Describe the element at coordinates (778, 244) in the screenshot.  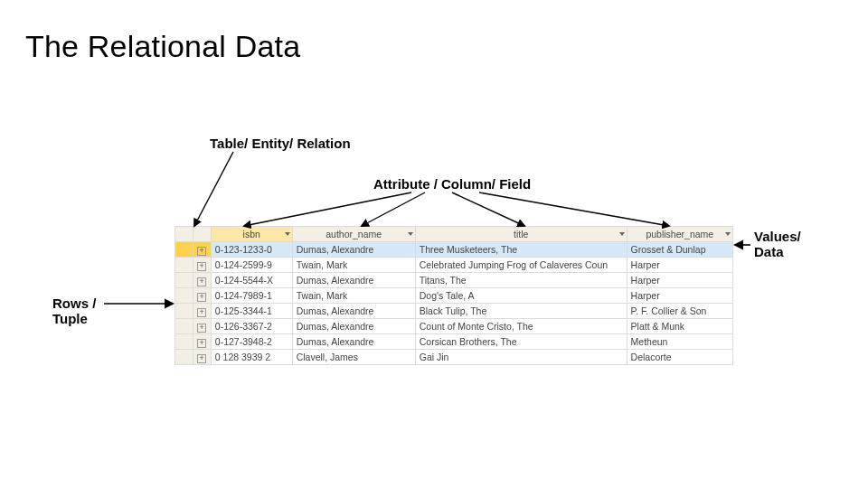
I see `label-values-data: Values/ Data` at that location.